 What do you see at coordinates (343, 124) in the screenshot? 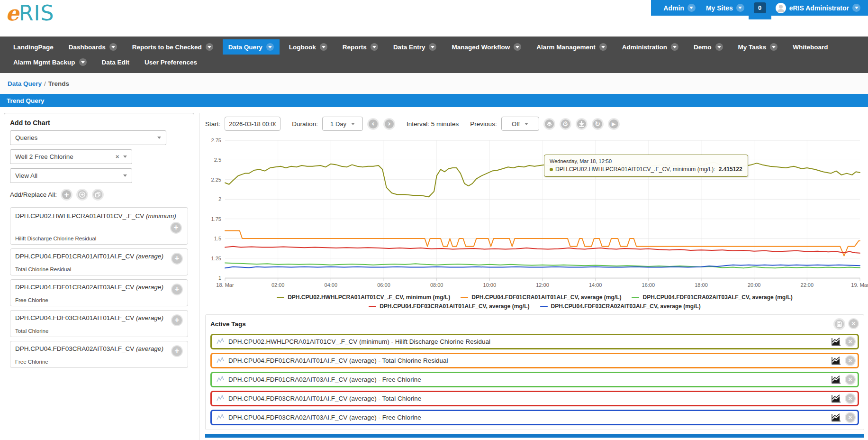
I see `duration-select: 1 Day` at bounding box center [343, 124].